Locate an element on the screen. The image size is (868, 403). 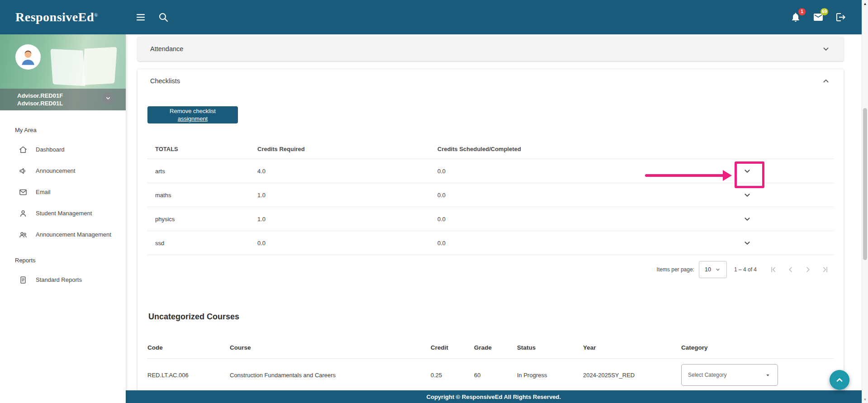
app-logo: ResponsiveEd® is located at coordinates (57, 17).